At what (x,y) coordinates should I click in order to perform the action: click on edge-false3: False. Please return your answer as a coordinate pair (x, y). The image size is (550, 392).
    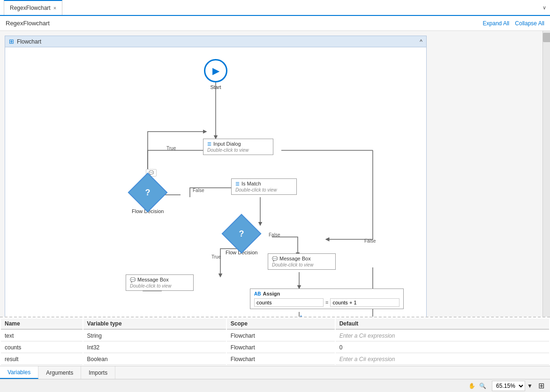
    Looking at the image, I should click on (370, 241).